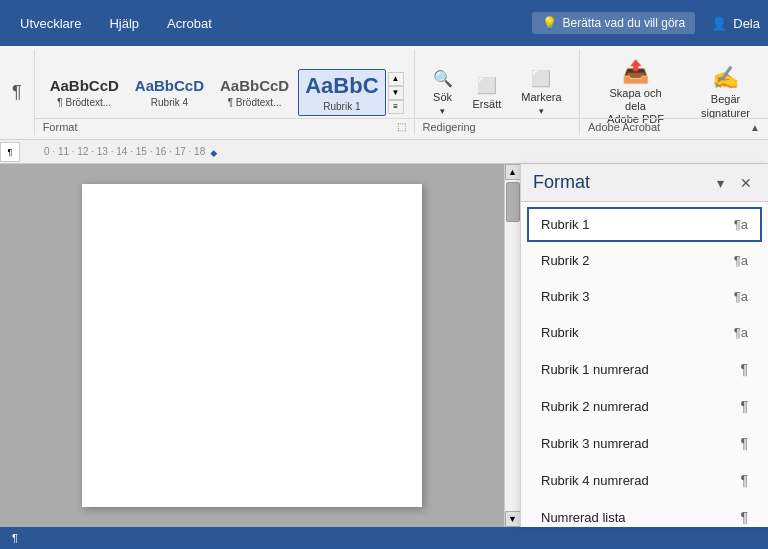  Describe the element at coordinates (565, 224) in the screenshot. I see `format-item-name-0: Rubrik 1` at that location.